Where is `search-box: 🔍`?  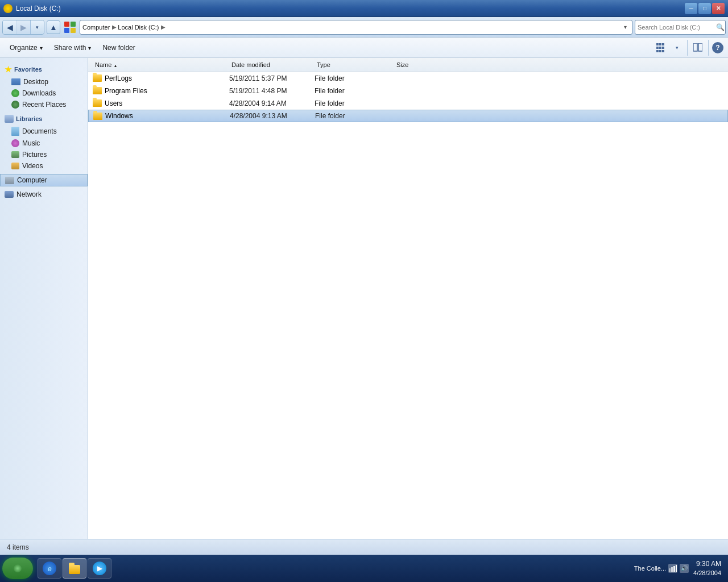
search-box: 🔍 is located at coordinates (680, 27).